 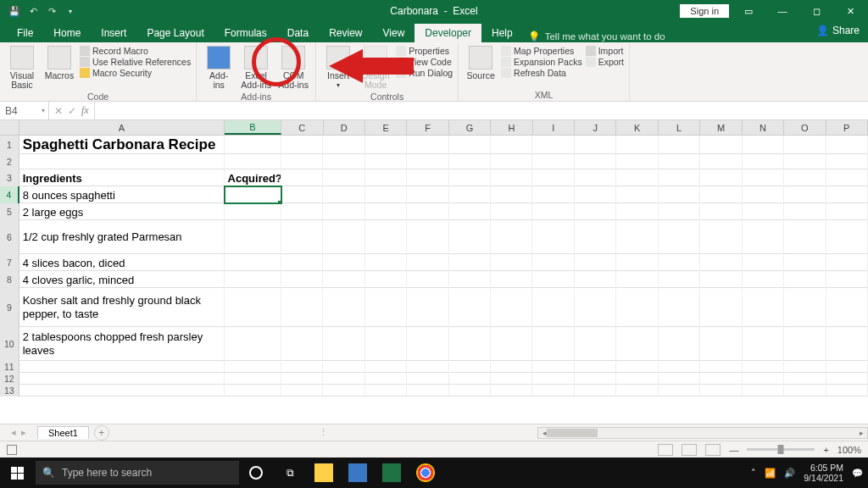 I want to click on cell-P11, so click(x=848, y=367).